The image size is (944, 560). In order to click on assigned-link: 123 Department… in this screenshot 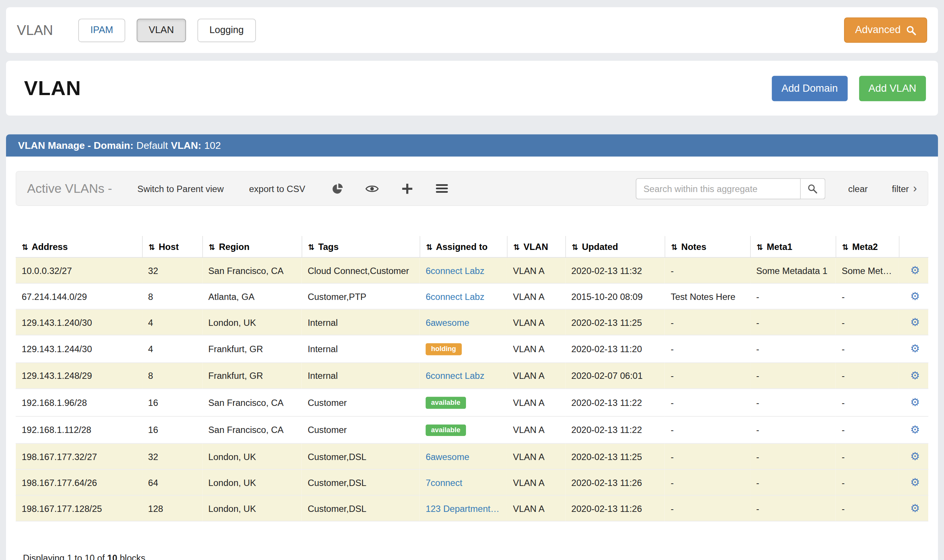, I will do `click(463, 508)`.